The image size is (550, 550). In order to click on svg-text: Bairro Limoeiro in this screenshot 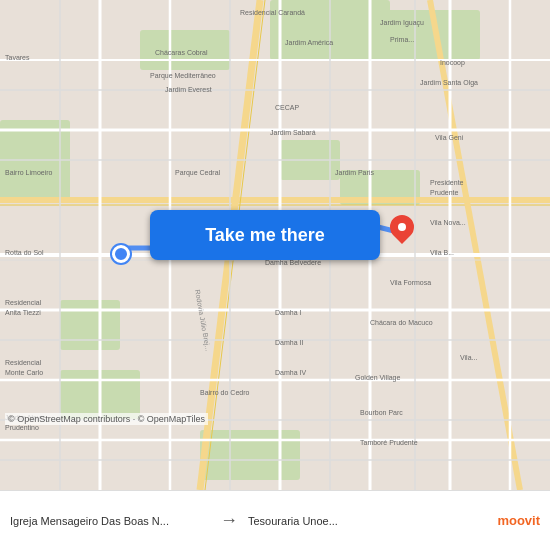, I will do `click(29, 172)`.